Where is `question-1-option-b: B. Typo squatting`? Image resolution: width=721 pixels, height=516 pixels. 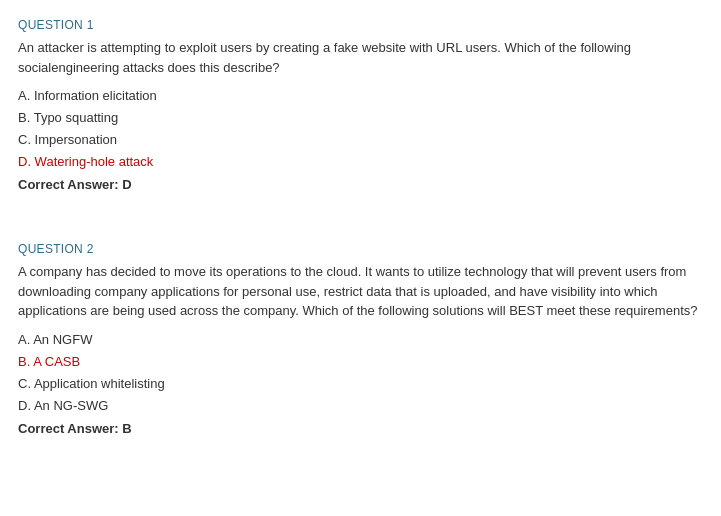 question-1-option-b: B. Typo squatting is located at coordinates (360, 118).